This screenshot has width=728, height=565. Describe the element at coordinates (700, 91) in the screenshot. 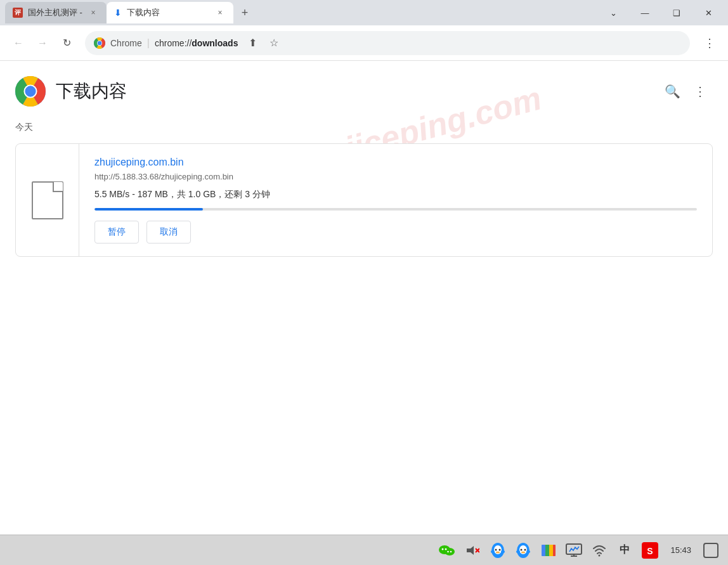

I see `more-options-button: ⋮` at that location.